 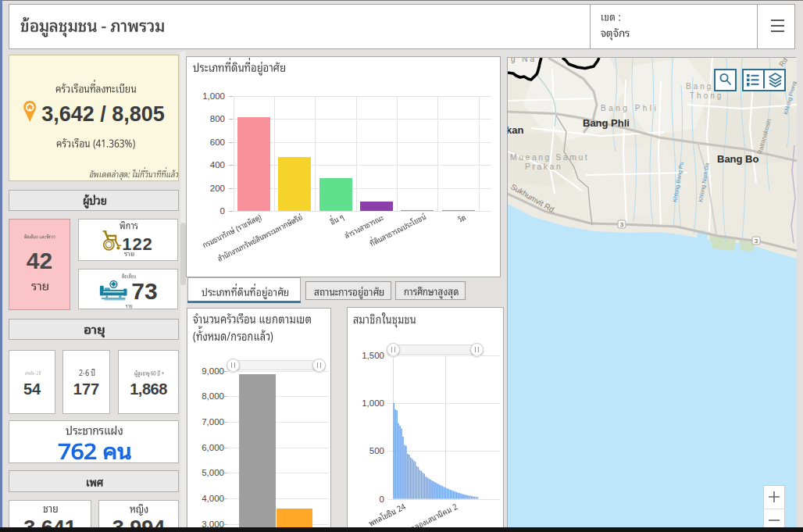 What do you see at coordinates (700, 86) in the screenshot?
I see `svg-text: Bang` at bounding box center [700, 86].